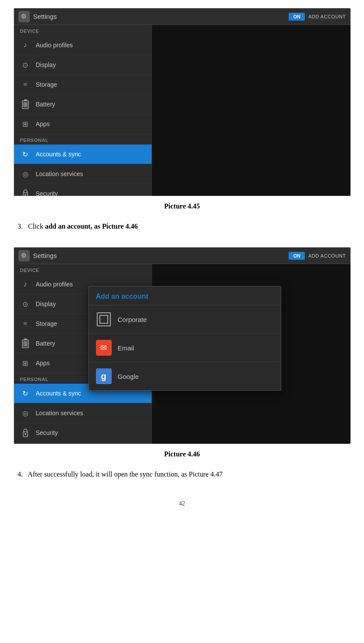 This screenshot has height=643, width=364. What do you see at coordinates (25, 304) in the screenshot?
I see `display-icon-2: ⊙` at bounding box center [25, 304].